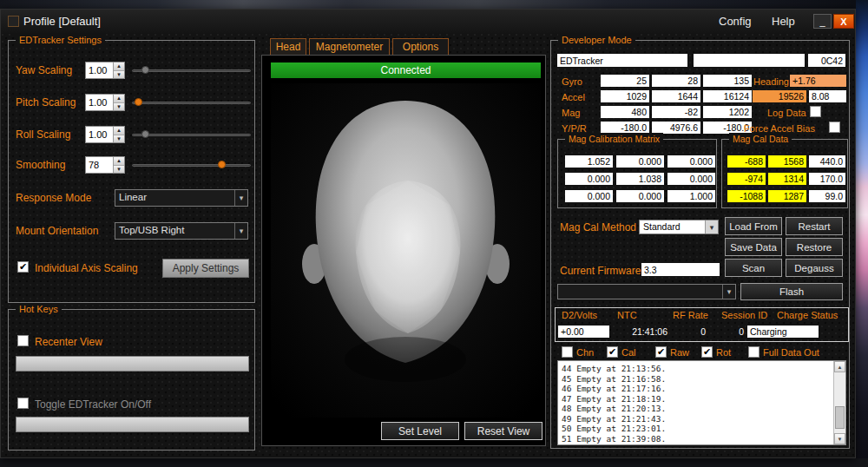  What do you see at coordinates (132, 424) in the screenshot?
I see `toggle-hotkey-input` at bounding box center [132, 424].